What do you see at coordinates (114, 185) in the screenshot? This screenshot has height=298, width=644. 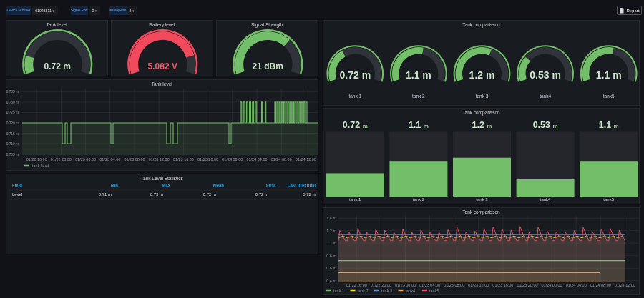 I see `svg-text: Min` at bounding box center [114, 185].